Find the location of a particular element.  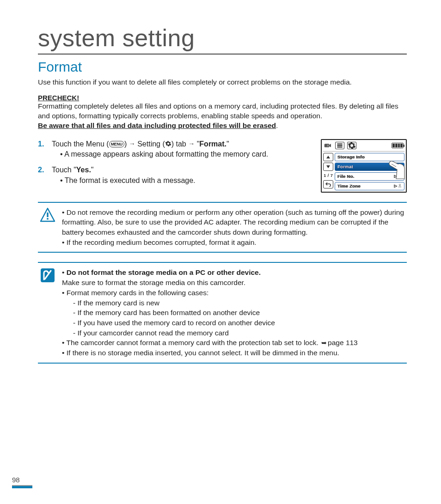

menu-row-storage-info: Storage Info is located at coordinates (370, 157).